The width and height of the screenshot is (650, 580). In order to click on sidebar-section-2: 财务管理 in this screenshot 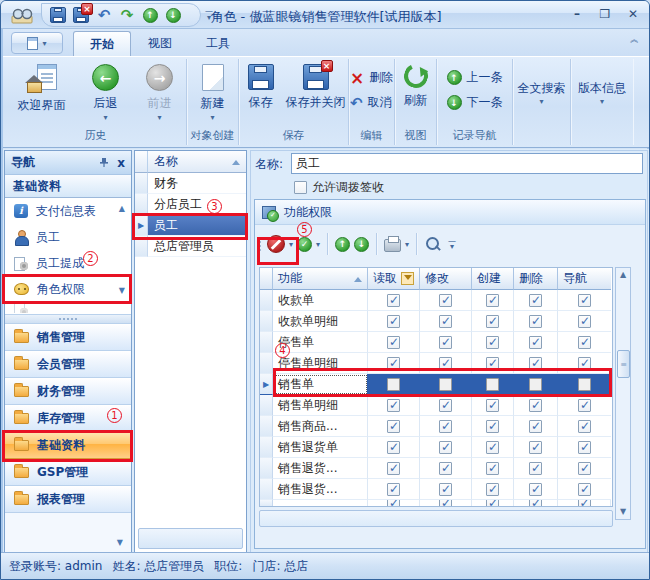, I will do `click(68, 392)`.